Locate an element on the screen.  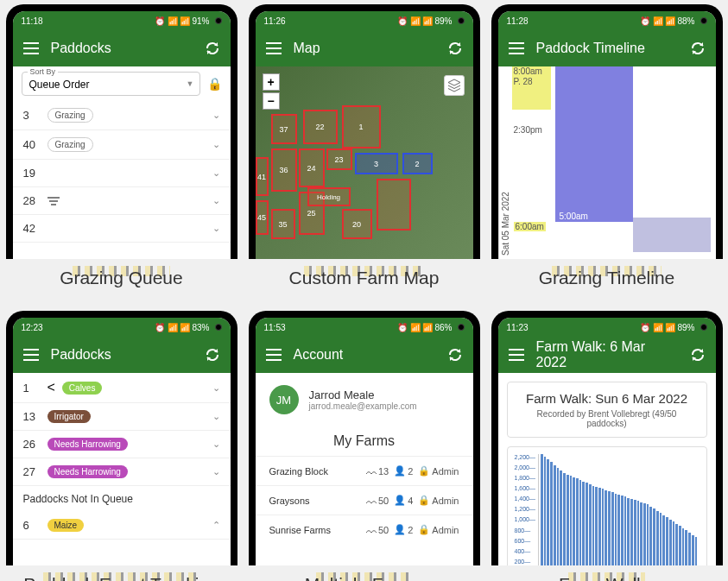
paddock-row: 6Maize⌃ is located at coordinates (122, 526).